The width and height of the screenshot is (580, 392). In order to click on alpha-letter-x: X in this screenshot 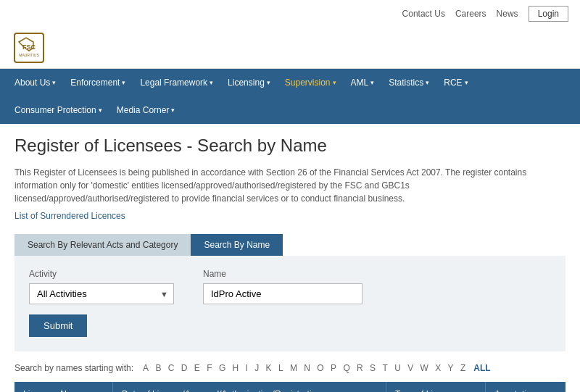, I will do `click(438, 368)`.